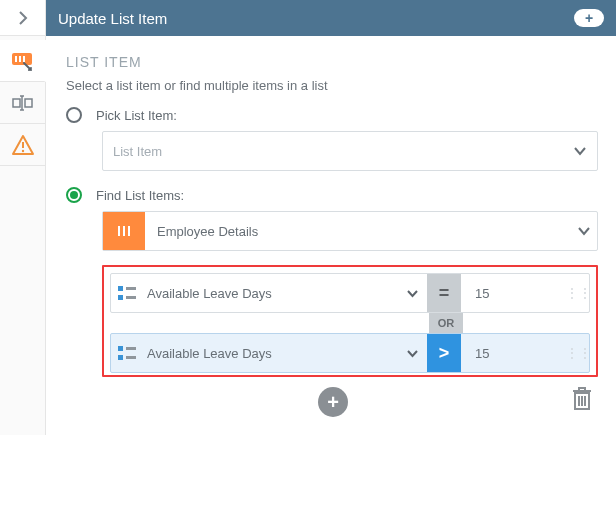 Image resolution: width=616 pixels, height=507 pixels. Describe the element at coordinates (446, 323) in the screenshot. I see `condition-joiner: OR` at that location.